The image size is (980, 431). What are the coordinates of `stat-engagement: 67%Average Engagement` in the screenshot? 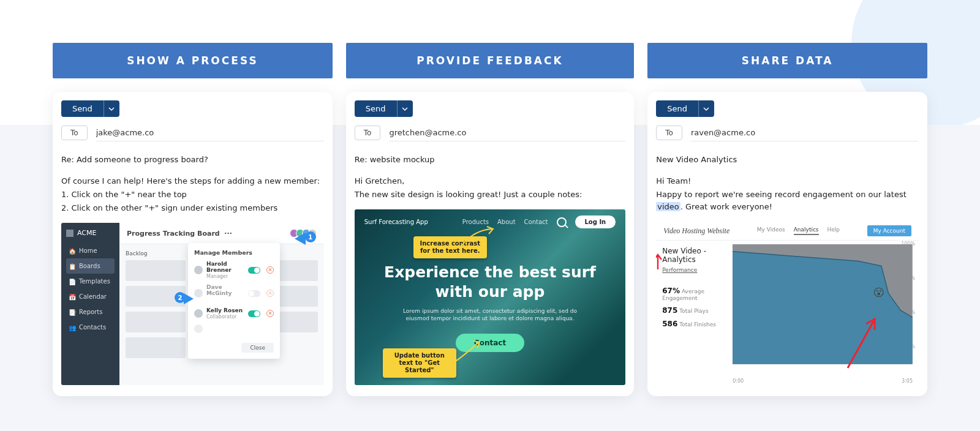 It's located at (691, 294).